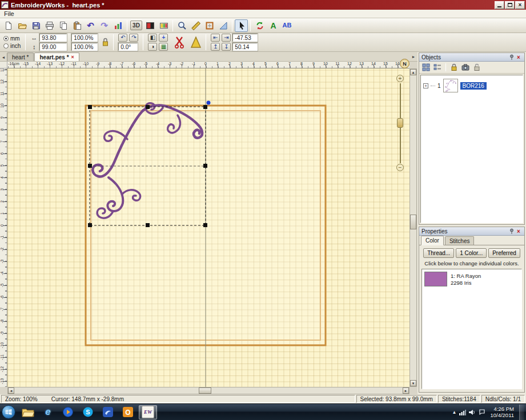 The width and height of the screenshot is (526, 420). Describe the element at coordinates (35, 26) in the screenshot. I see `save-button` at that location.